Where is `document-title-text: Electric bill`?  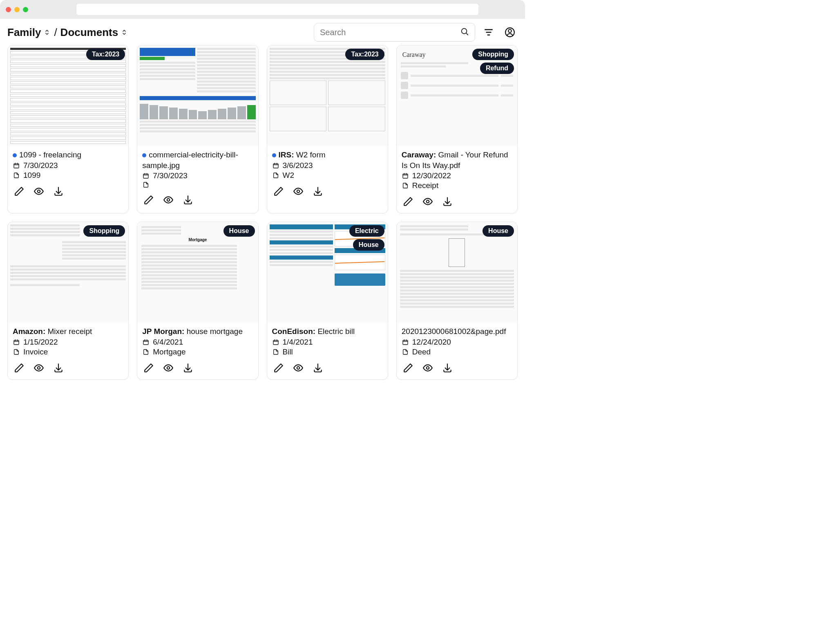 document-title-text: Electric bill is located at coordinates (336, 331).